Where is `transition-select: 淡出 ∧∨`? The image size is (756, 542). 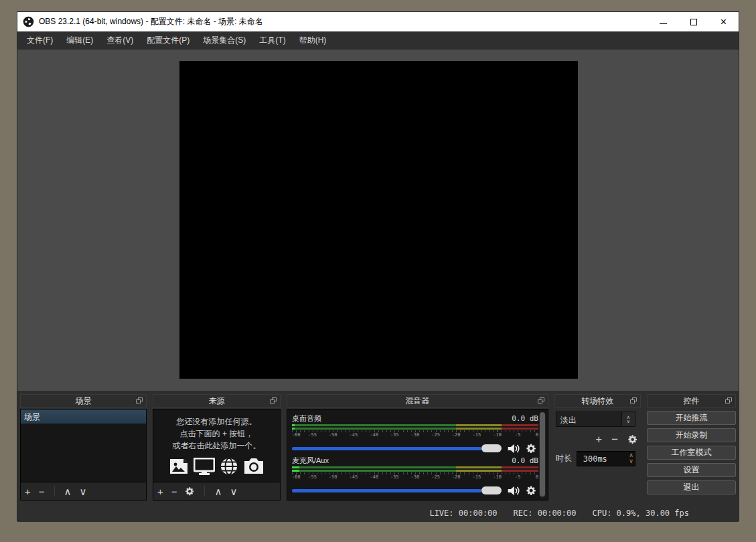 transition-select: 淡出 ∧∨ is located at coordinates (596, 419).